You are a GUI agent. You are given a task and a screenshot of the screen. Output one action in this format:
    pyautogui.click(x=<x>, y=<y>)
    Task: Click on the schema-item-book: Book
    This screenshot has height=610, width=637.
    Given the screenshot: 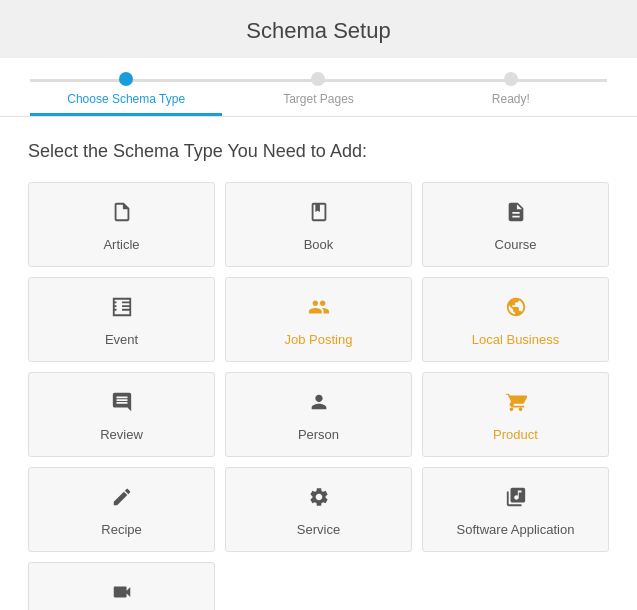 What is the action you would take?
    pyautogui.click(x=318, y=224)
    